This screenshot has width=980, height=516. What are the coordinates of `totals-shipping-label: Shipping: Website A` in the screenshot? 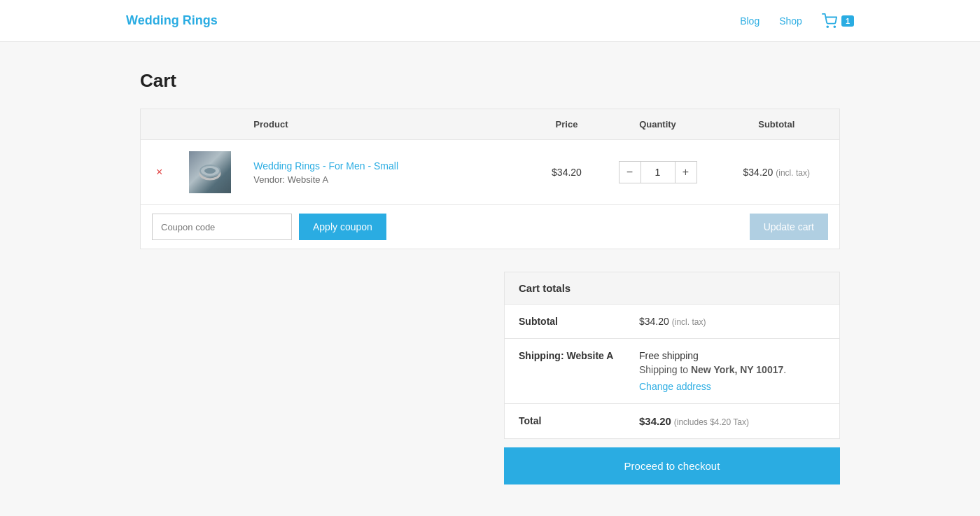 It's located at (575, 356).